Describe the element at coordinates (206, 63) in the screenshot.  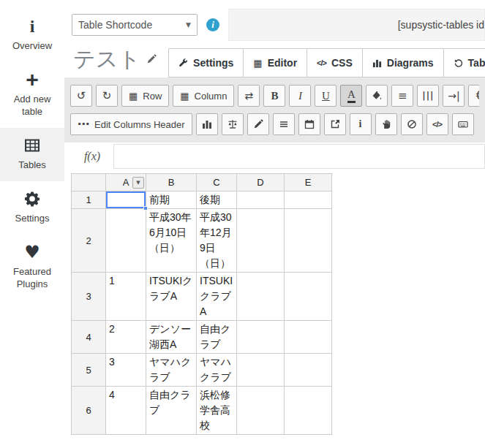
I see `tab-settings: Settings` at that location.